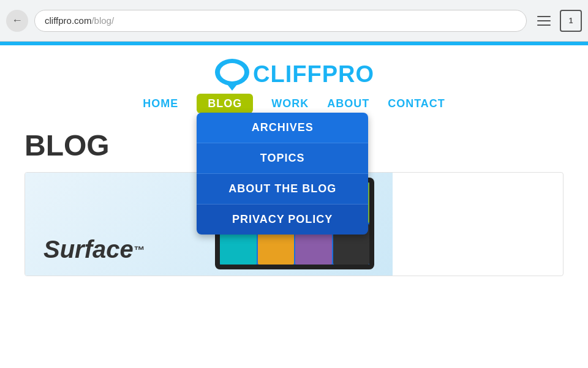 The image size is (588, 368). Describe the element at coordinates (294, 21) in the screenshot. I see `browser-chrome: ← cliffpro.com /blog/ 1` at that location.